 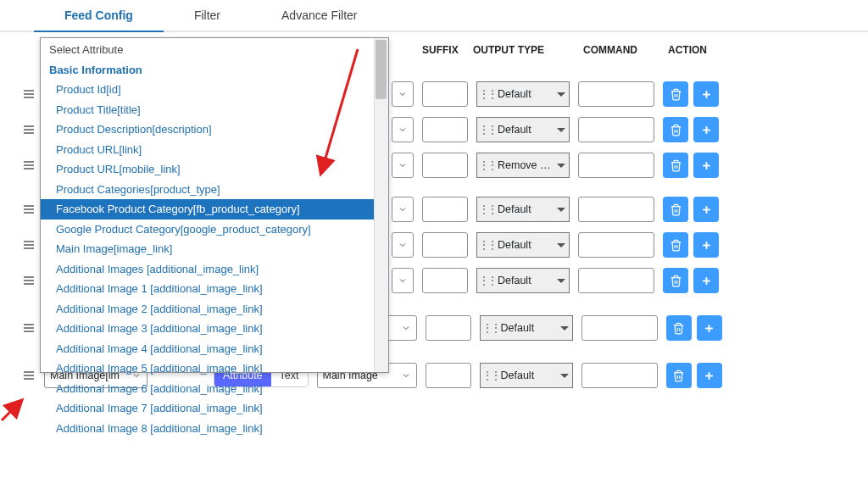 What do you see at coordinates (528, 50) in the screenshot?
I see `col-output: OUTPUT TYPE` at bounding box center [528, 50].